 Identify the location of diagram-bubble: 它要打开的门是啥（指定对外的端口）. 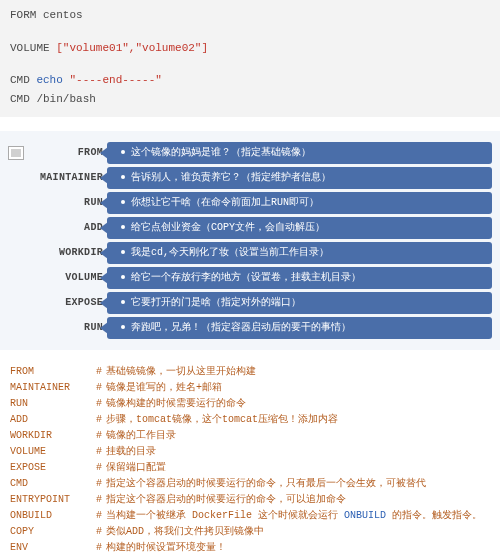
(300, 303).